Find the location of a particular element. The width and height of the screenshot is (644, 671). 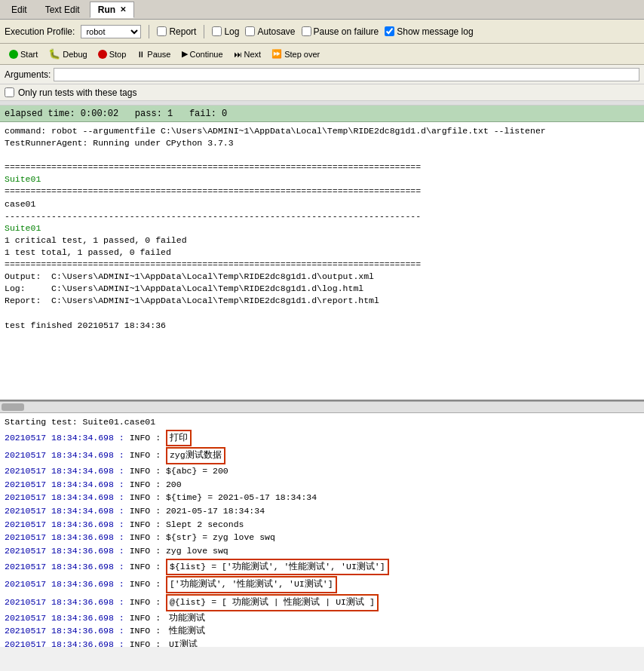

exec-profile-label: Execution Profile: is located at coordinates (39, 32).